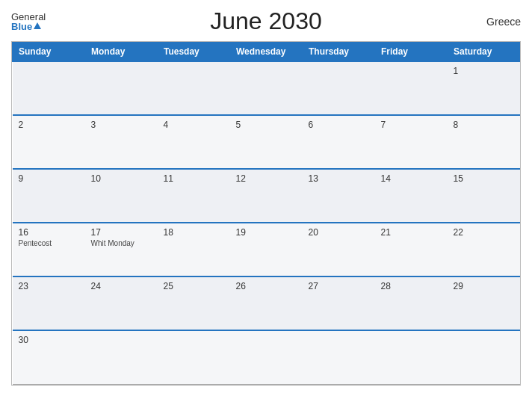 The image size is (532, 411). What do you see at coordinates (266, 125) in the screenshot?
I see `day-number: 5` at bounding box center [266, 125].